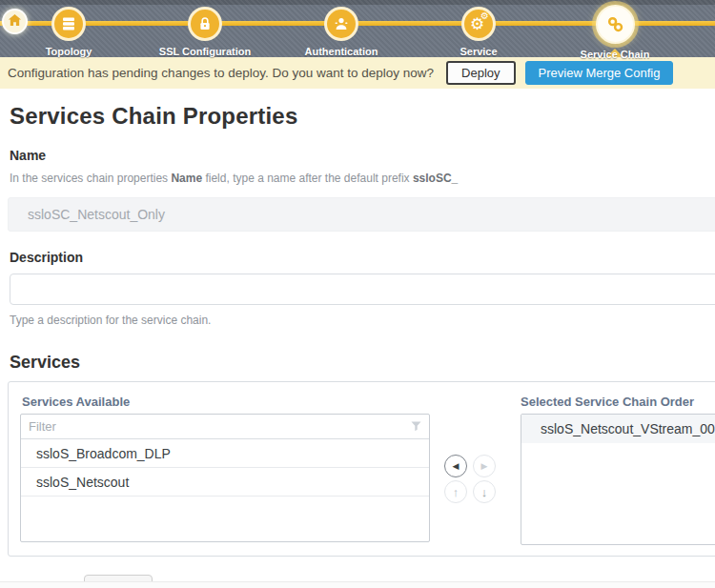  I want to click on move-right-button: ▶, so click(484, 466).